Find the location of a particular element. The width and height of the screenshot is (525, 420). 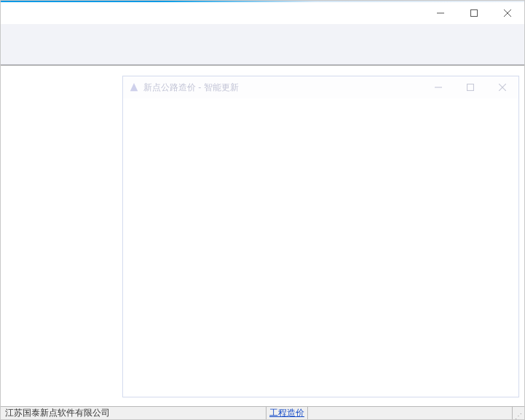

close-button is located at coordinates (508, 13).